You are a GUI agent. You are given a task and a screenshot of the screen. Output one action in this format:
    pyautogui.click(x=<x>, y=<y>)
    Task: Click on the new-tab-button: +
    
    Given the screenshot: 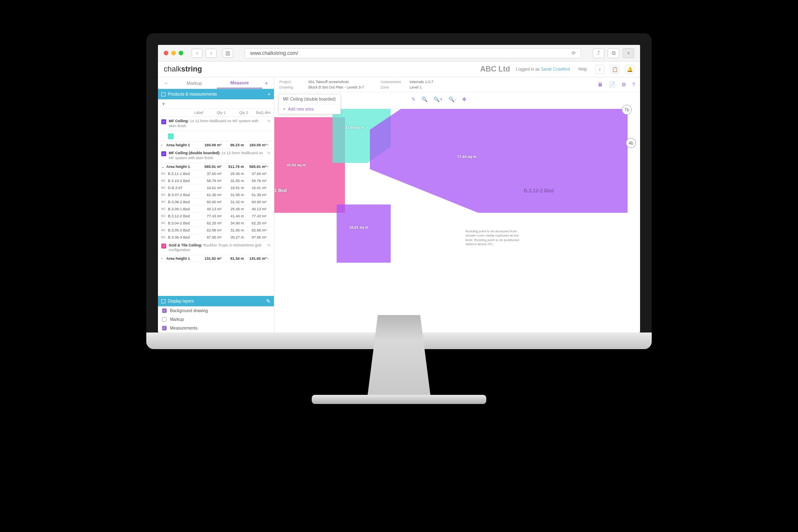 What is the action you would take?
    pyautogui.click(x=628, y=53)
    